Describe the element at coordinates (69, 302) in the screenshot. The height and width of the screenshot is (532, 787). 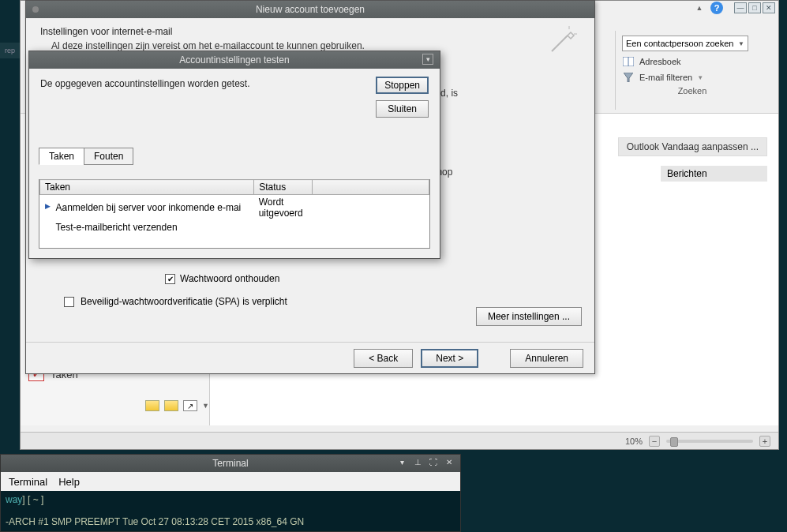
I see `spa-checkbox` at that location.